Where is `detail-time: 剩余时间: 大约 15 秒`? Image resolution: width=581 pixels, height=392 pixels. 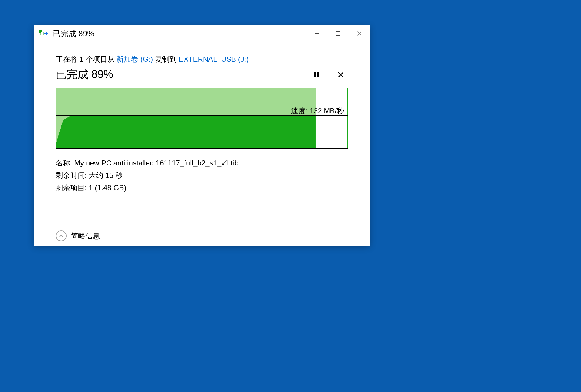 detail-time: 剩余时间: 大约 15 秒 is located at coordinates (202, 175).